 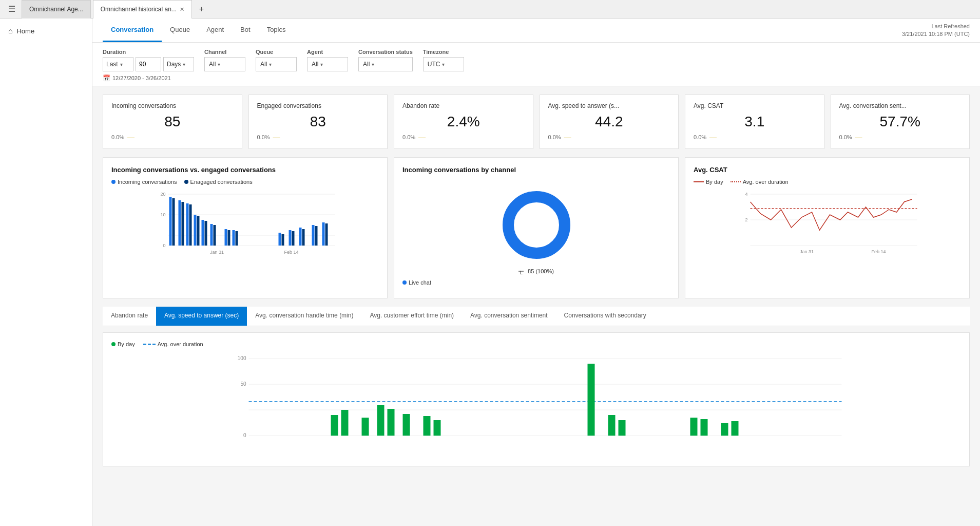 What do you see at coordinates (609, 122) in the screenshot?
I see `kpi-card-speed: Avg. speed to answer (s... 44.2 0.0% —` at bounding box center [609, 122].